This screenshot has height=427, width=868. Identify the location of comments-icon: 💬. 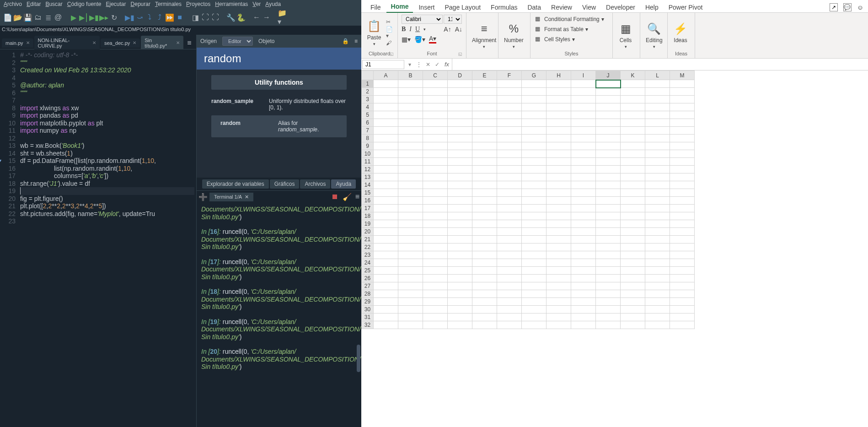
(847, 7).